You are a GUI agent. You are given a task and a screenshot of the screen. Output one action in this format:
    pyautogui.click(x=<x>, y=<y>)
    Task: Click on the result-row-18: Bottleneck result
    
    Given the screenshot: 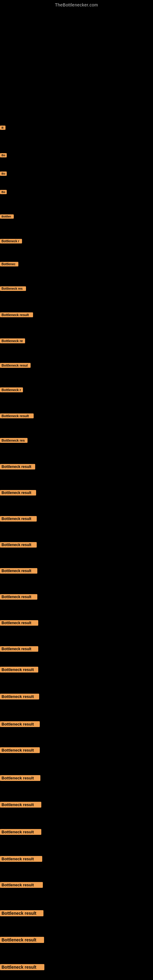 What is the action you would take?
    pyautogui.click(x=18, y=546)
    